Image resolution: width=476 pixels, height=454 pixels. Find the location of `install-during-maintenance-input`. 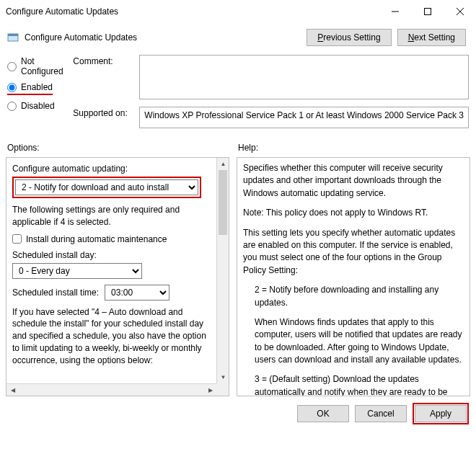

install-during-maintenance-input is located at coordinates (17, 239).